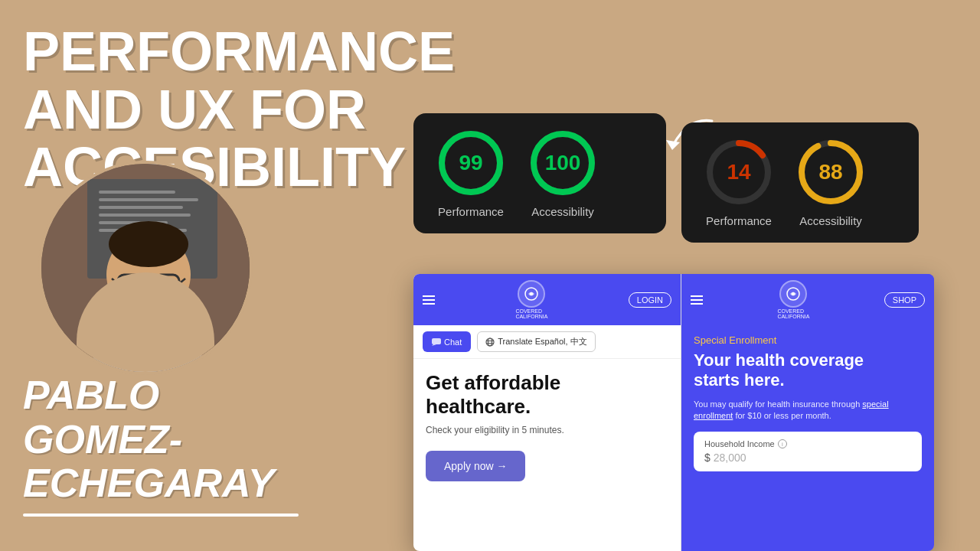 This screenshot has width=980, height=551. What do you see at coordinates (542, 341) in the screenshot?
I see `translate-label: Translate Español, 中文` at bounding box center [542, 341].